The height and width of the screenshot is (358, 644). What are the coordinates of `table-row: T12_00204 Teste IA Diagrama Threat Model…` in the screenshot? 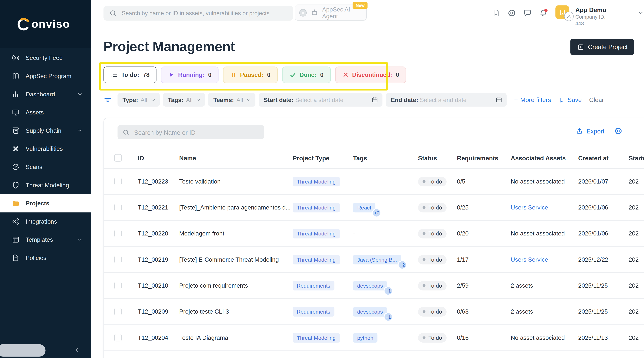 It's located at (374, 338).